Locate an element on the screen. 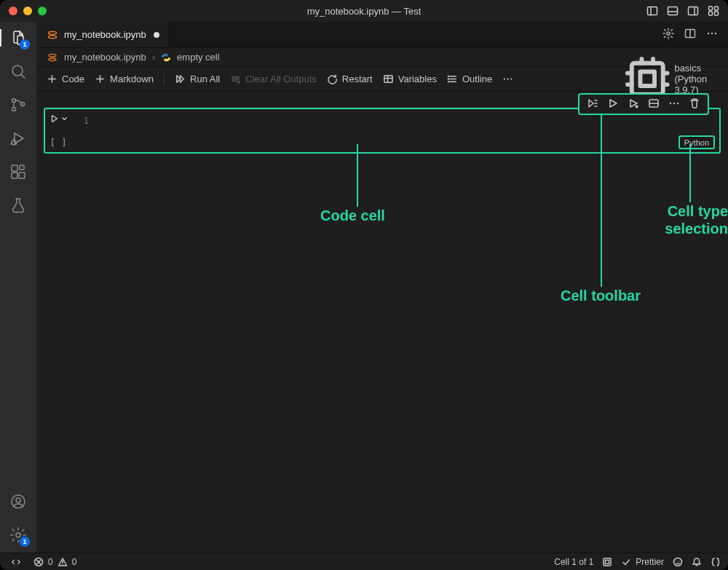 The width and height of the screenshot is (728, 570). add-code-cell-button: Code is located at coordinates (66, 79).